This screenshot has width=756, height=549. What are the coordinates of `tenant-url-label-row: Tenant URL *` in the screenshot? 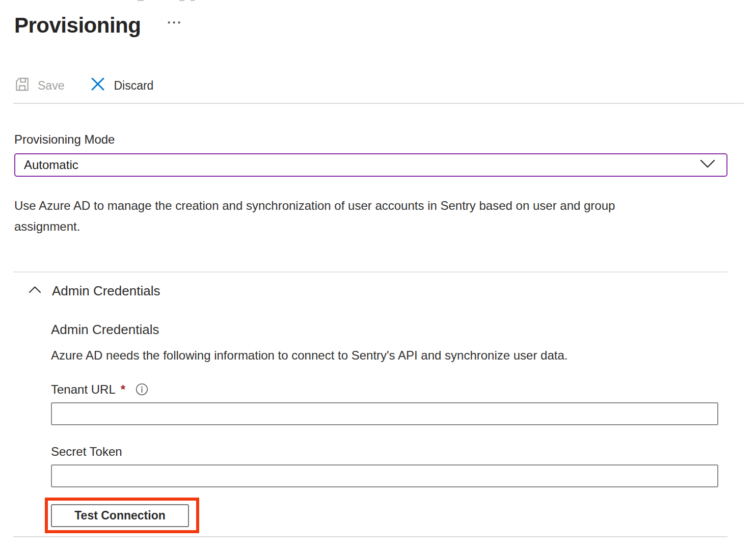 It's located at (403, 390).